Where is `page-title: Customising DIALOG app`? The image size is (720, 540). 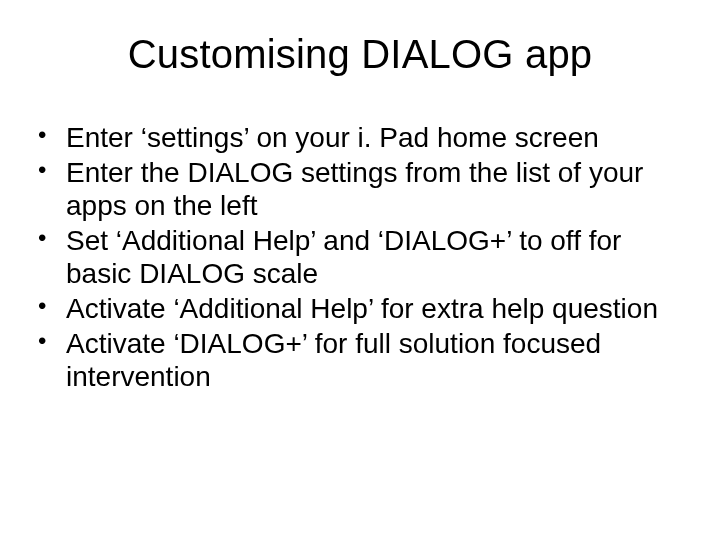
page-title: Customising DIALOG app is located at coordinates (360, 54).